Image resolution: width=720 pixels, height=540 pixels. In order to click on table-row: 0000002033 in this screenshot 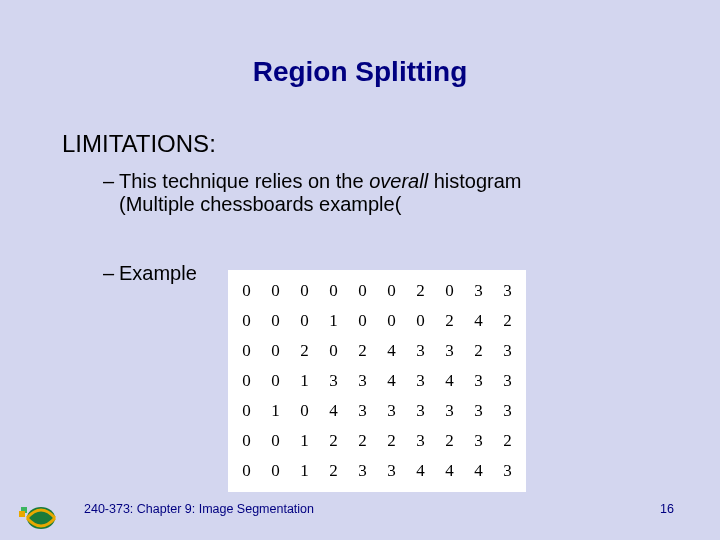, I will do `click(377, 291)`.